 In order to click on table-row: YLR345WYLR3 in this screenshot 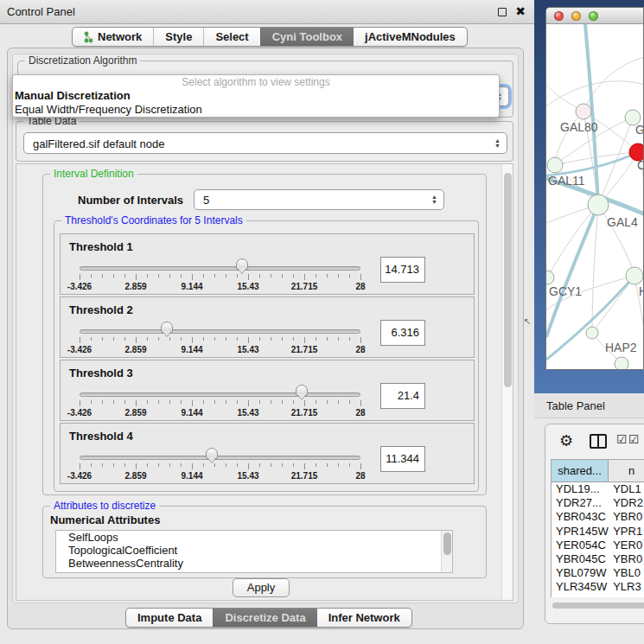, I will do `click(598, 587)`.